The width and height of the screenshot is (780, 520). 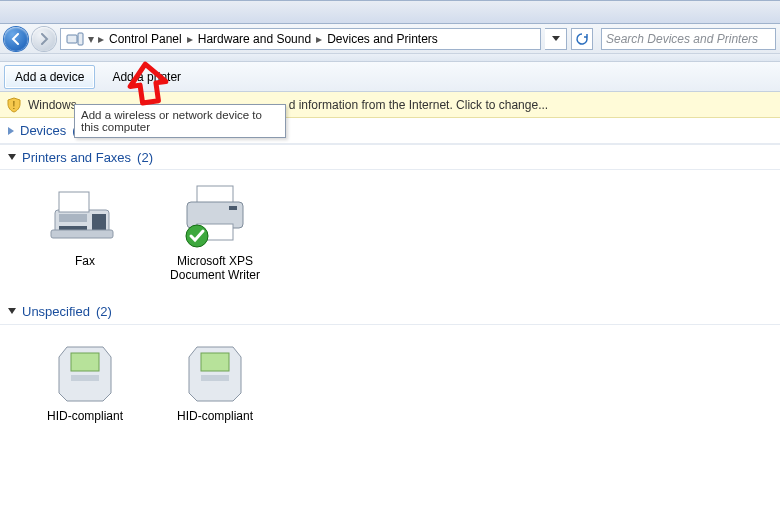 I want to click on printer-icon, so click(x=215, y=215).